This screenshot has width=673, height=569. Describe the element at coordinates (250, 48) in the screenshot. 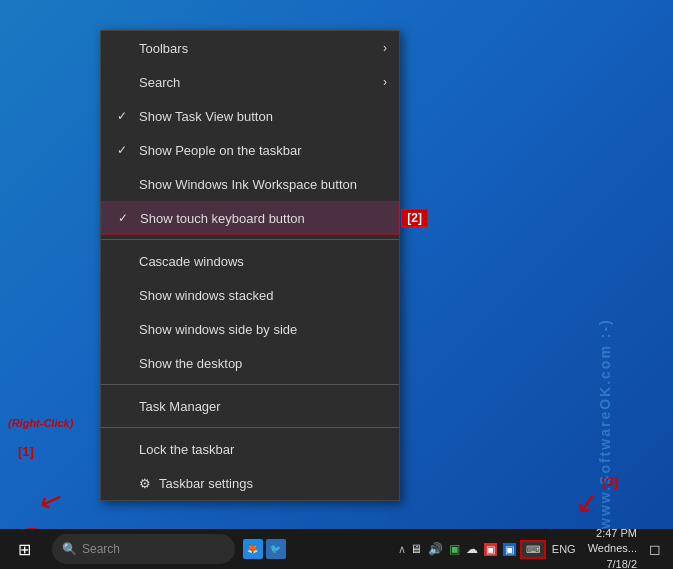

I see `menu-item-toolbars: Toolbars›` at that location.